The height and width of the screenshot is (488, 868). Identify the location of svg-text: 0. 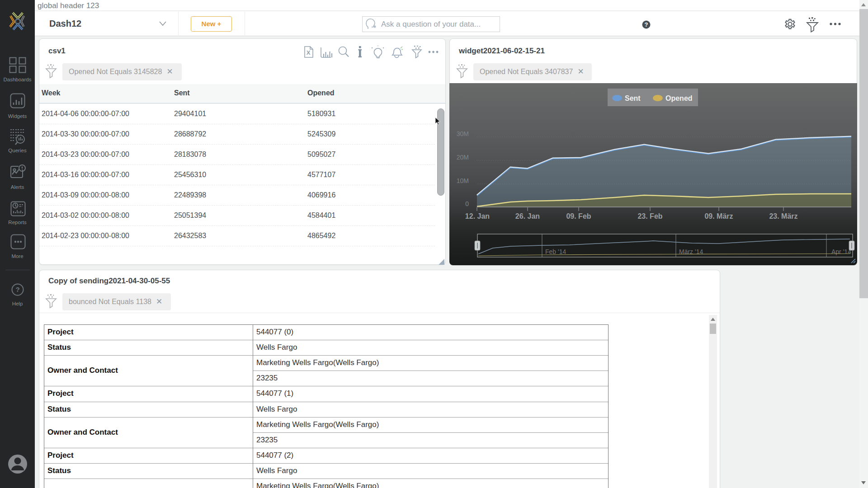
(467, 204).